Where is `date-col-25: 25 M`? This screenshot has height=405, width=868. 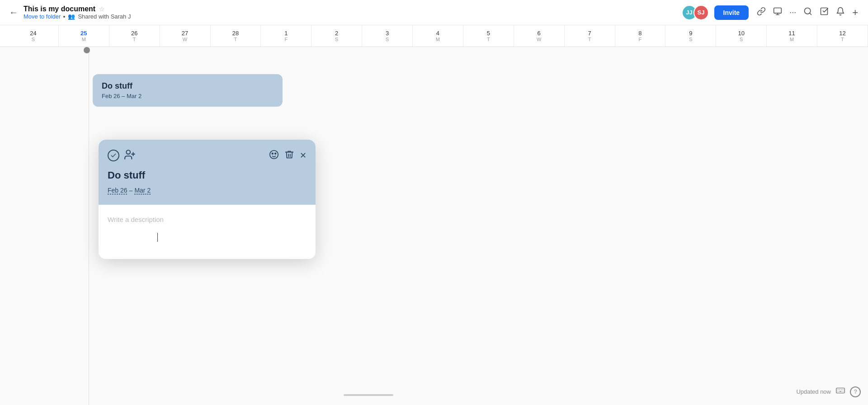
date-col-25: 25 M is located at coordinates (84, 36).